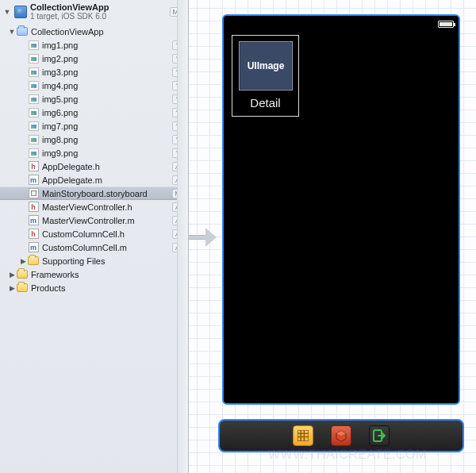 Image resolution: width=476 pixels, height=473 pixels. What do you see at coordinates (98, 17) in the screenshot?
I see `project-subtitle: 1 target, iOS SDK 6.0` at bounding box center [98, 17].